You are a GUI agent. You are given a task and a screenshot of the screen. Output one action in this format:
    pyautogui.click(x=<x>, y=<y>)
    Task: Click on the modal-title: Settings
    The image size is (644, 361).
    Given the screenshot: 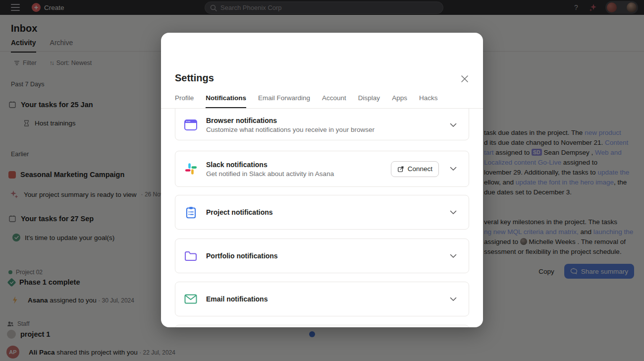 What is the action you would take?
    pyautogui.click(x=194, y=78)
    